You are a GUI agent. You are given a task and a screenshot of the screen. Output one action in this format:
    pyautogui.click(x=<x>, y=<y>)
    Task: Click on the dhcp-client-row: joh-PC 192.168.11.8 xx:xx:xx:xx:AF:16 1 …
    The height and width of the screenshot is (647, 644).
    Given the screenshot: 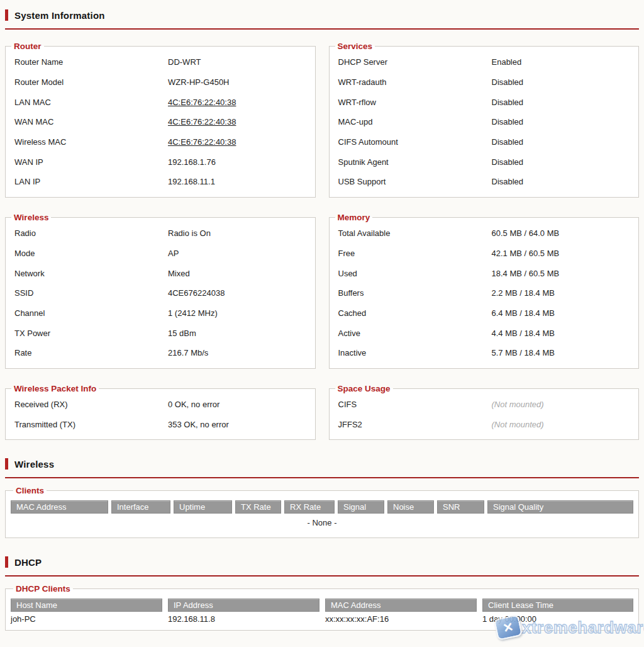 What is the action you would take?
    pyautogui.click(x=322, y=619)
    